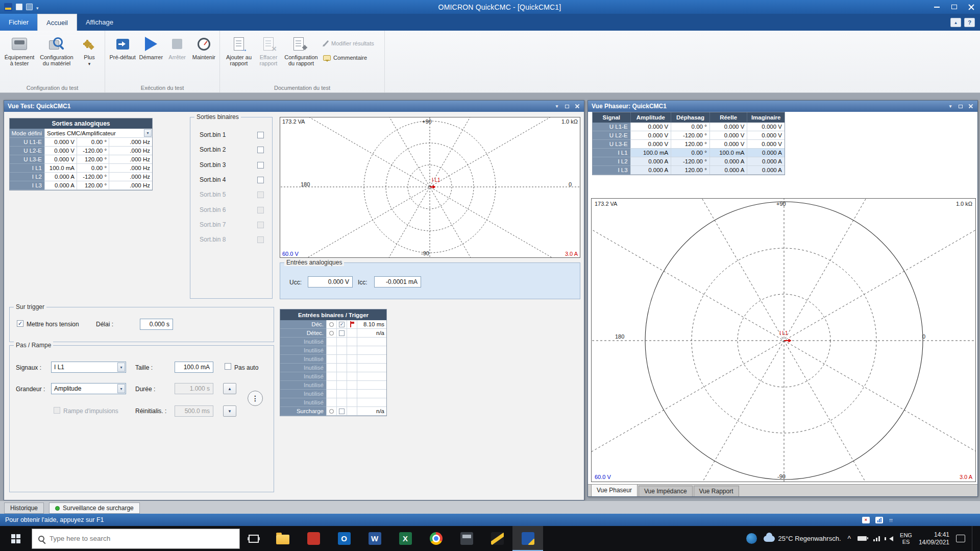  What do you see at coordinates (260, 150) in the screenshot?
I see `sortbin2-checkbox` at bounding box center [260, 150].